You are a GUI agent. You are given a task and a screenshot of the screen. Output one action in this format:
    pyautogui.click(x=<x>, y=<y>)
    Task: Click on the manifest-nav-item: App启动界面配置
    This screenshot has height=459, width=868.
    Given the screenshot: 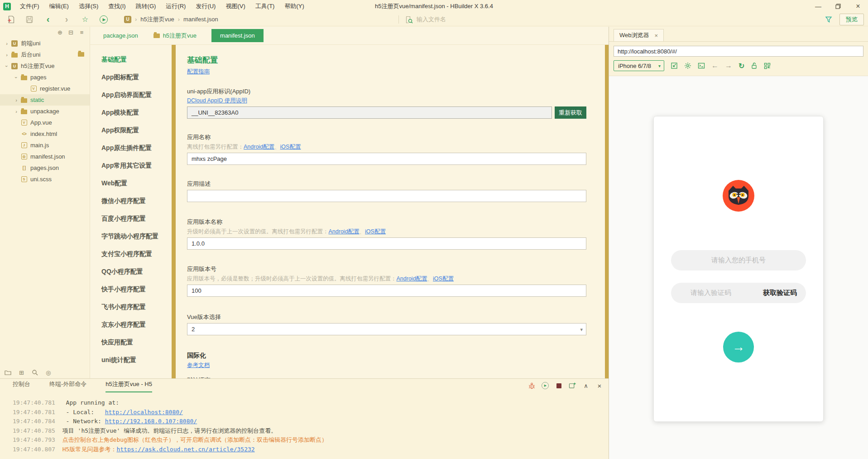 What is the action you would take?
    pyautogui.click(x=131, y=95)
    